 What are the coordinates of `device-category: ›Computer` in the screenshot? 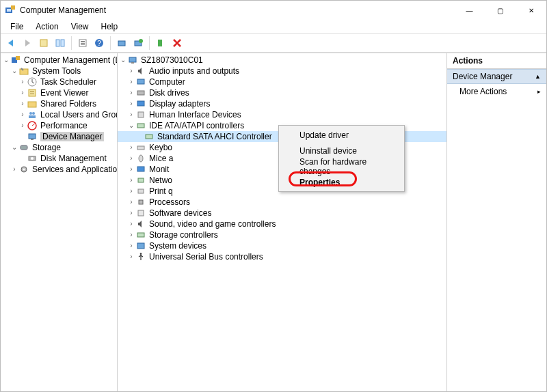 It's located at (282, 82).